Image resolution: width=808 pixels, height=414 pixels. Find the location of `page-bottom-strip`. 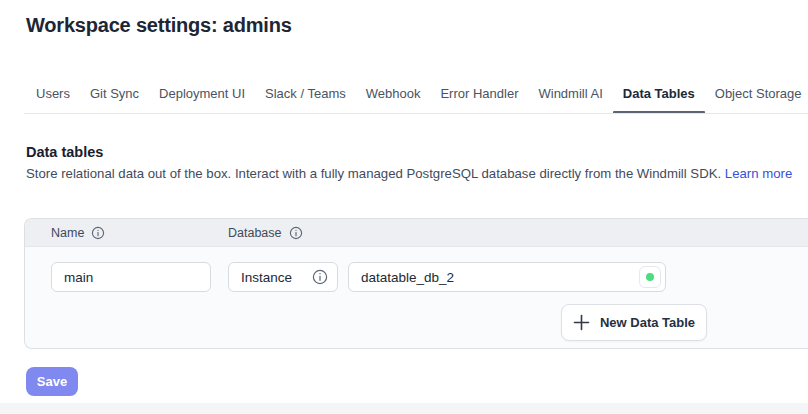

page-bottom-strip is located at coordinates (404, 408).